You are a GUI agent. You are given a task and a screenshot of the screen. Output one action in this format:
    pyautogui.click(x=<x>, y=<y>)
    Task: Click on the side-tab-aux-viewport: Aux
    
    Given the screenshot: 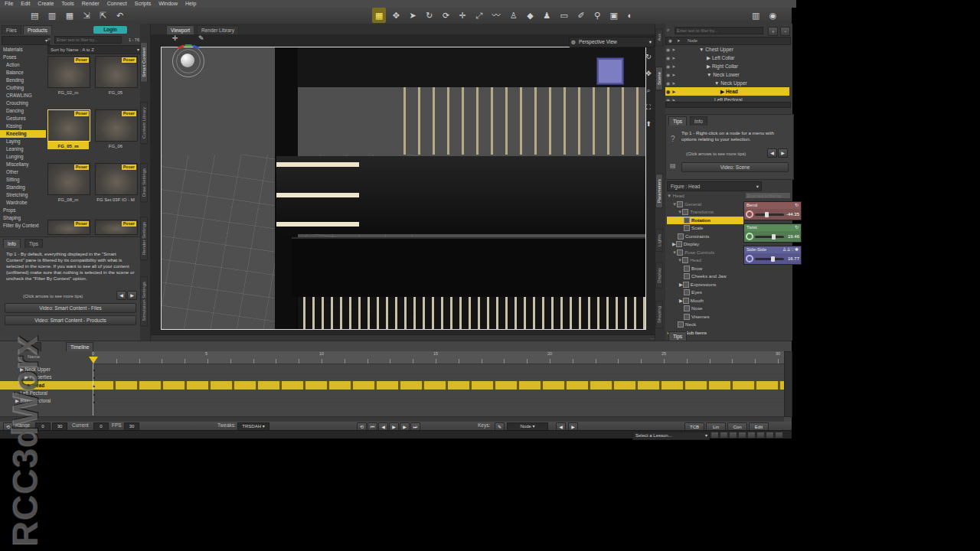 What is the action you would take?
    pyautogui.click(x=659, y=37)
    